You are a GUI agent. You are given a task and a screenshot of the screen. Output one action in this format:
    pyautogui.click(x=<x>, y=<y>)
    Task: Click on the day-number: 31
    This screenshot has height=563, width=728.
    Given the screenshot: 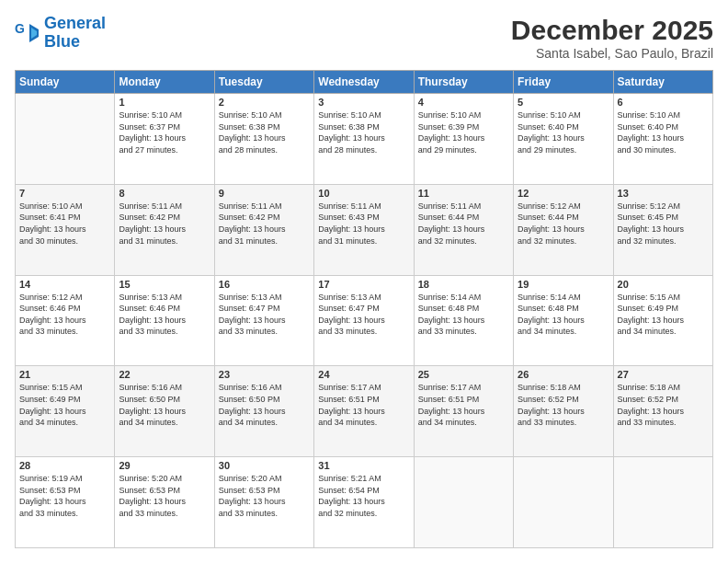 What is the action you would take?
    pyautogui.click(x=364, y=465)
    